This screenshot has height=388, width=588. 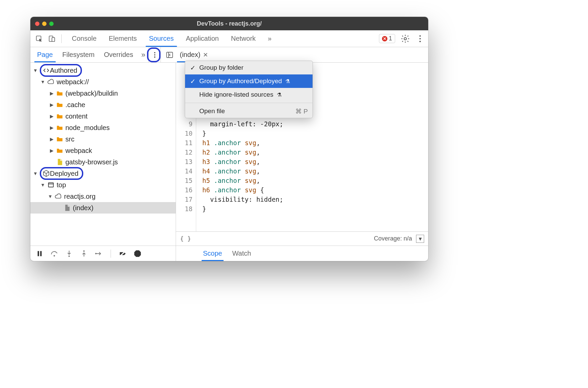 I want to click on tab-console: Console, so click(x=84, y=38).